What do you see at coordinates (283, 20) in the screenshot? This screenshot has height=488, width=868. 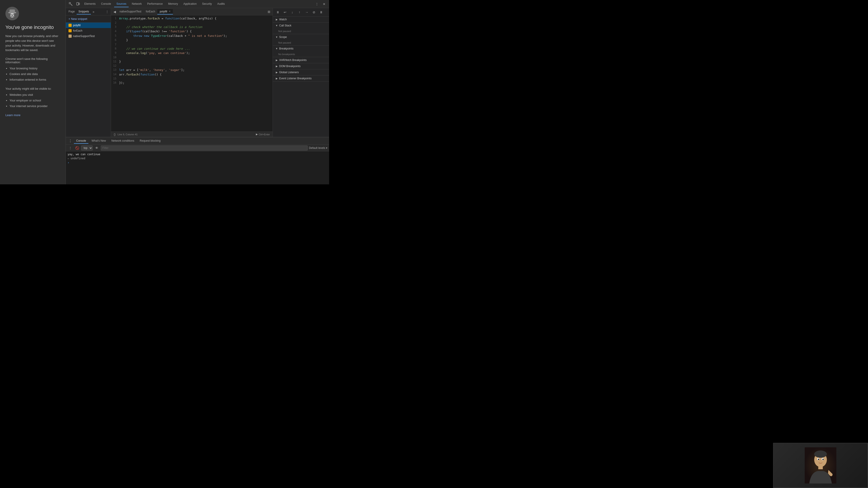 I see `watch-label: Watch` at bounding box center [283, 20].